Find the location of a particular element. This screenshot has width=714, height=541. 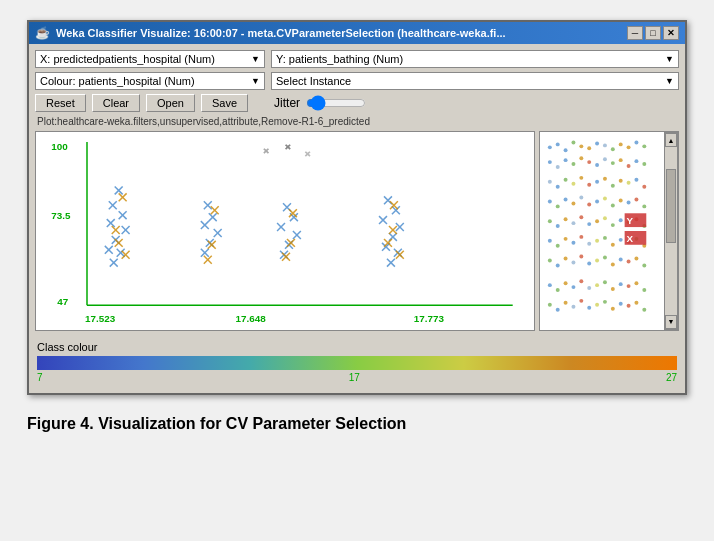

save-button: Save is located at coordinates (224, 103).